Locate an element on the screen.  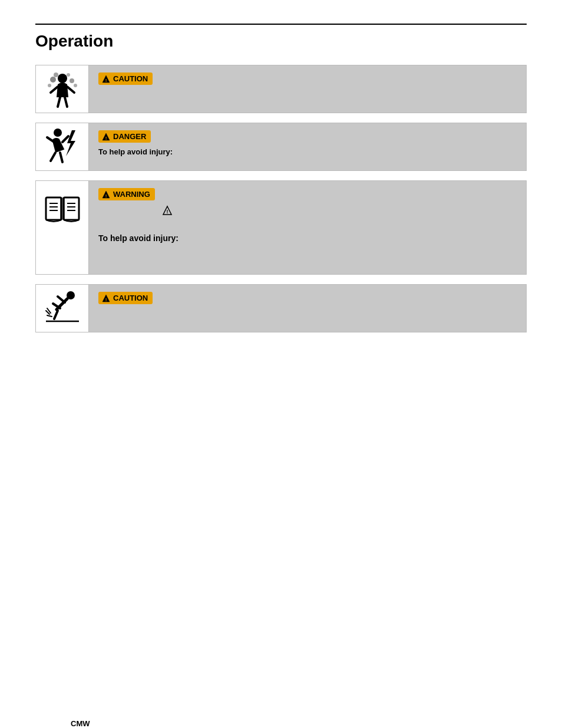
notice-content-caution-1: ! CAUTION is located at coordinates (308, 89).